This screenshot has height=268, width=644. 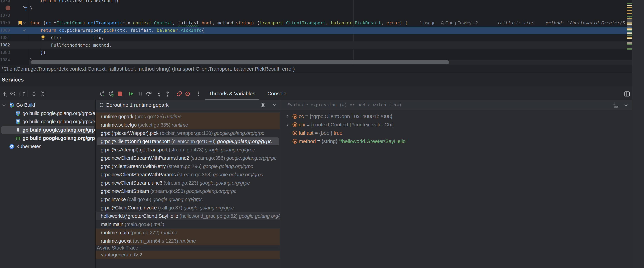 I want to click on tree-chevron-icon, so click(x=4, y=105).